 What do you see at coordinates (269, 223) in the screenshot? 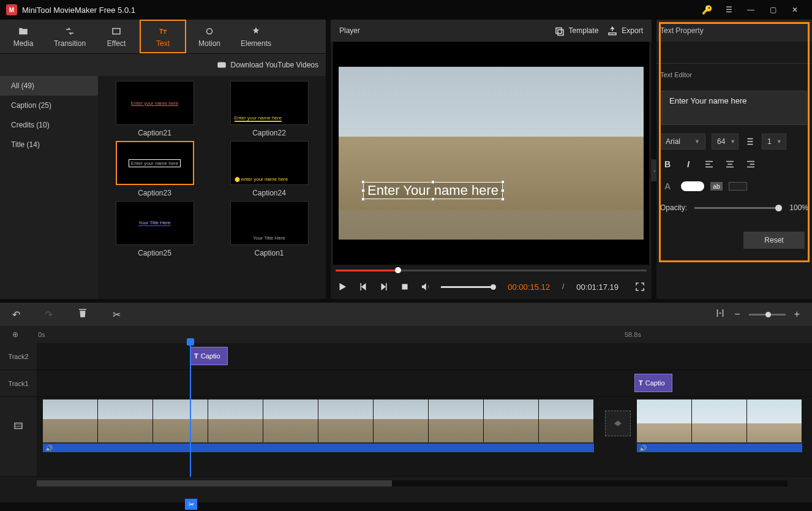
I see `thumb-caption1: Your Title Here` at bounding box center [269, 223].